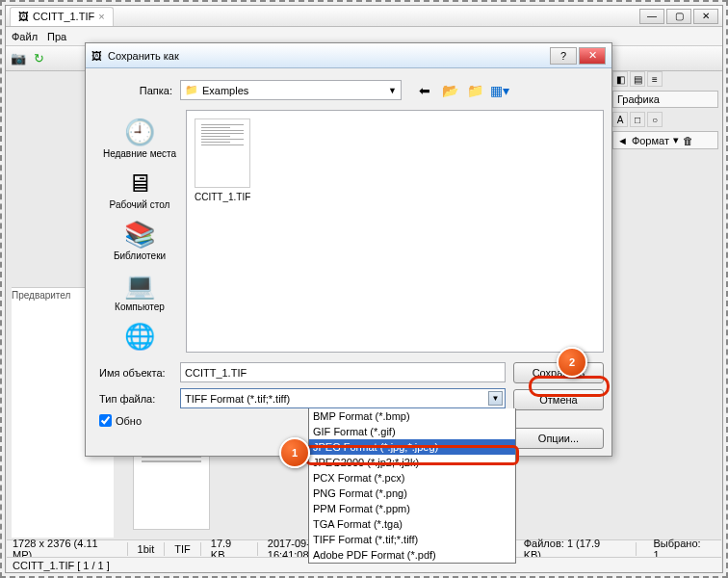 The image size is (728, 578). I want to click on place-desktop: 🖥 Рабочий стол, so click(140, 189).